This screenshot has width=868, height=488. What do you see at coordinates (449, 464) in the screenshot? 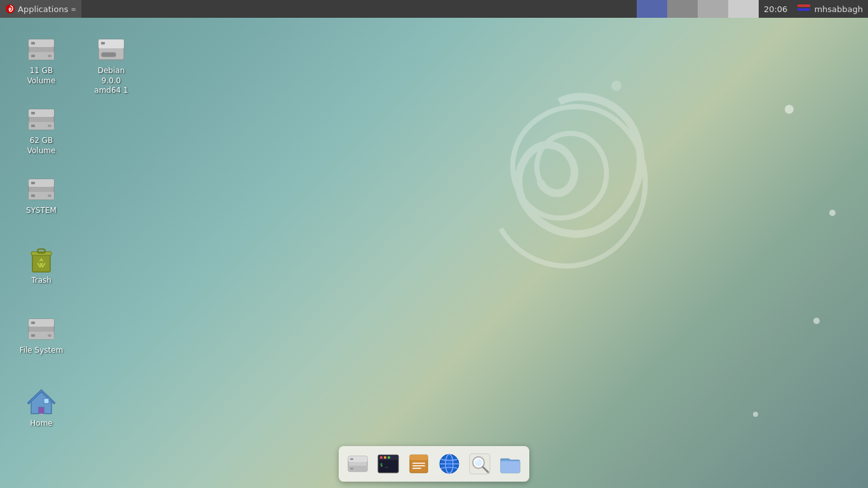
I see `taskbar-browser-button` at bounding box center [449, 464].